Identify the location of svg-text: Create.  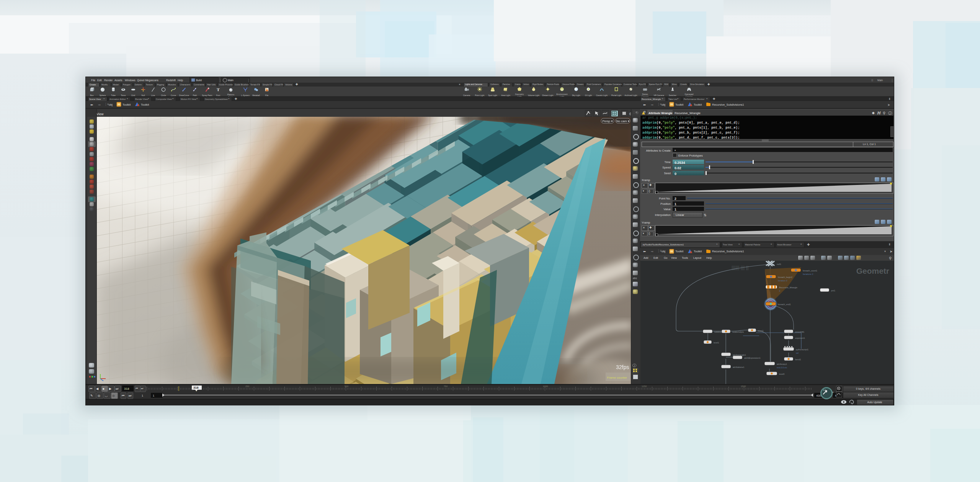
(93, 85).